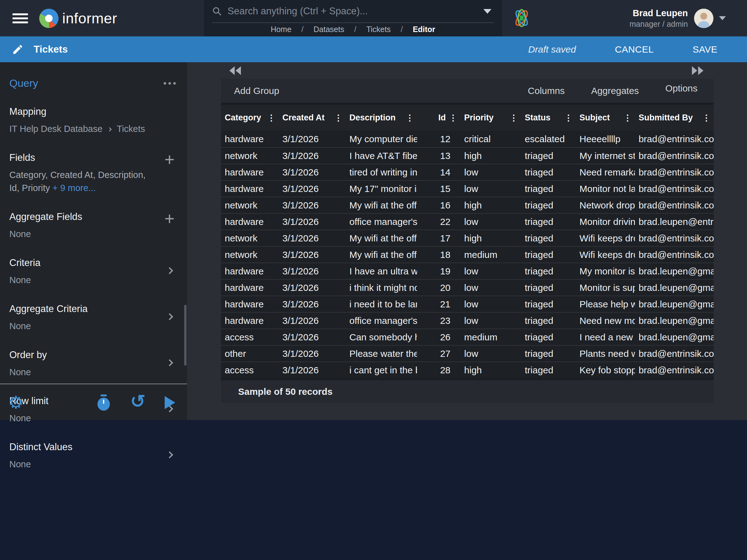 This screenshot has width=747, height=560. I want to click on mapping-value: IT Help Desk DatabaseTickets, so click(84, 129).